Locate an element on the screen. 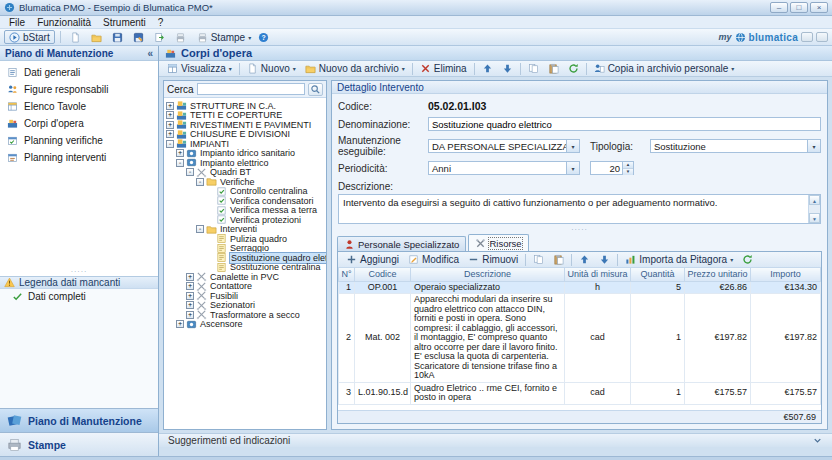 This screenshot has height=460, width=832. tree-item-controllo-centralina: -Controllo centralina is located at coordinates (246, 192).